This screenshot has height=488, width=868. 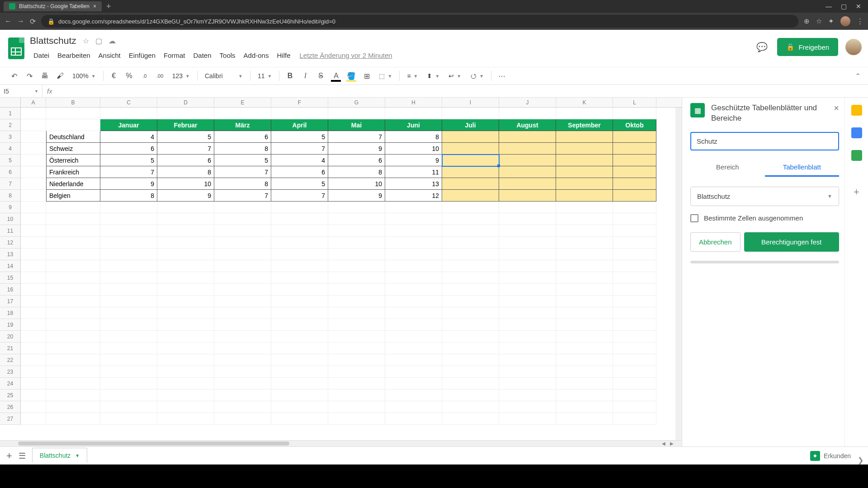 I want to click on star-icon: ☆, so click(x=819, y=21).